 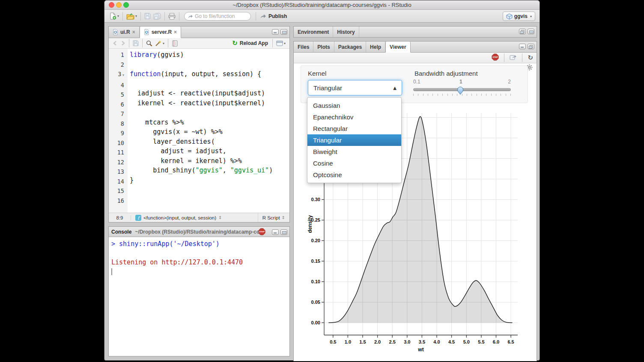 What do you see at coordinates (495, 58) in the screenshot?
I see `stop-app-button: STOP` at bounding box center [495, 58].